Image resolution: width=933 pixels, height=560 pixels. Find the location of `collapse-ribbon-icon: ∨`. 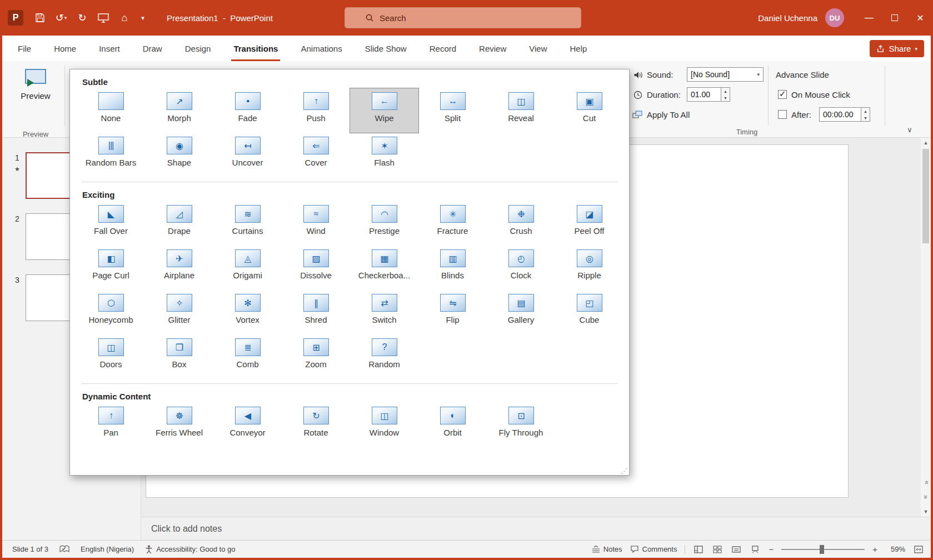

collapse-ribbon-icon: ∨ is located at coordinates (910, 130).